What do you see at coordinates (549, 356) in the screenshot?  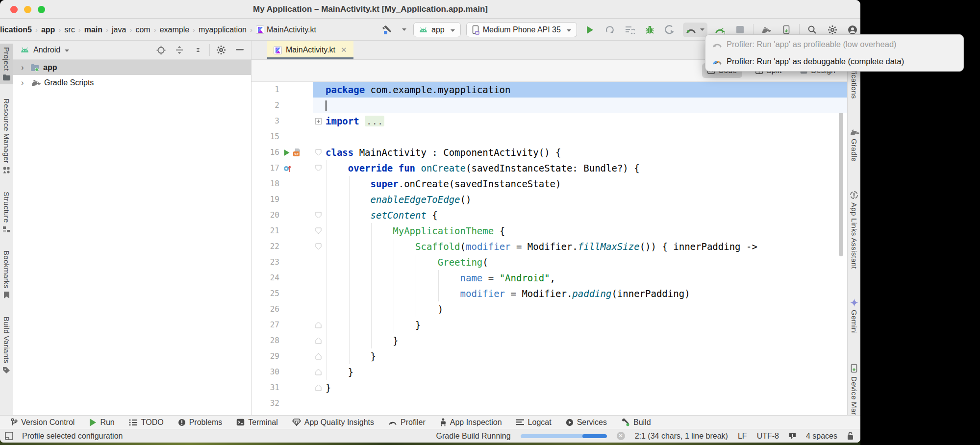 I see `code-line: 29 }` at bounding box center [549, 356].